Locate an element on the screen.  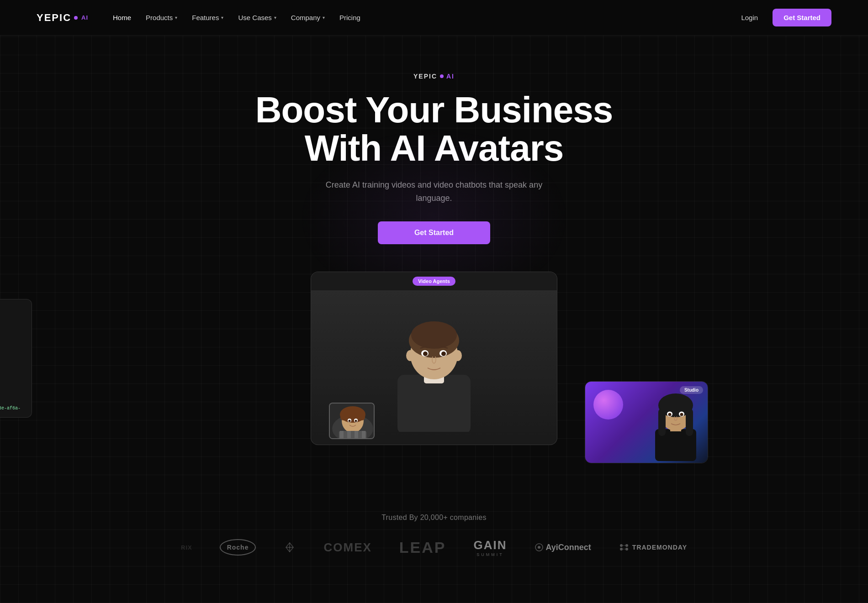
hero-badge-dot is located at coordinates (442, 76).